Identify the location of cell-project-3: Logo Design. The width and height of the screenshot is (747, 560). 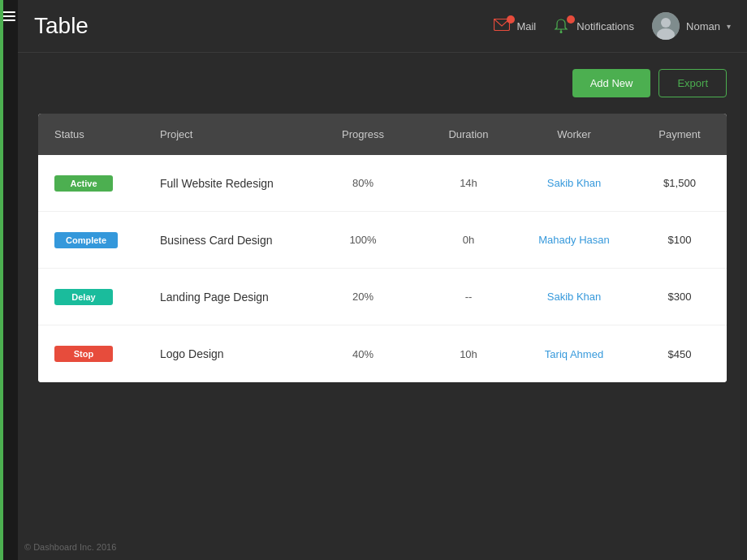
(233, 354).